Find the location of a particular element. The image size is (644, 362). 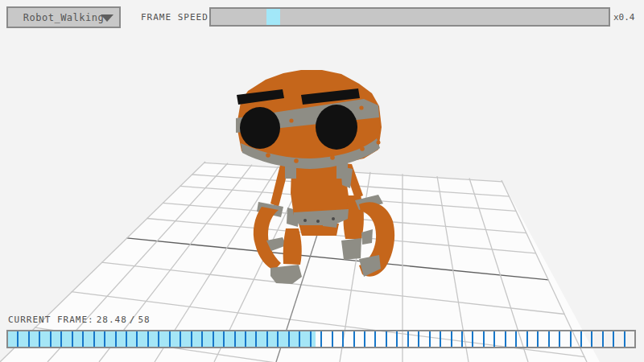

animation-select-dropdown: Robot_Walking is located at coordinates (64, 18).